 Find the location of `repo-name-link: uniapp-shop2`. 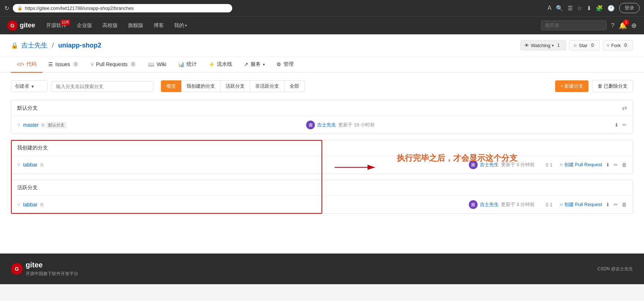

repo-name-link: uniapp-shop2 is located at coordinates (80, 45).